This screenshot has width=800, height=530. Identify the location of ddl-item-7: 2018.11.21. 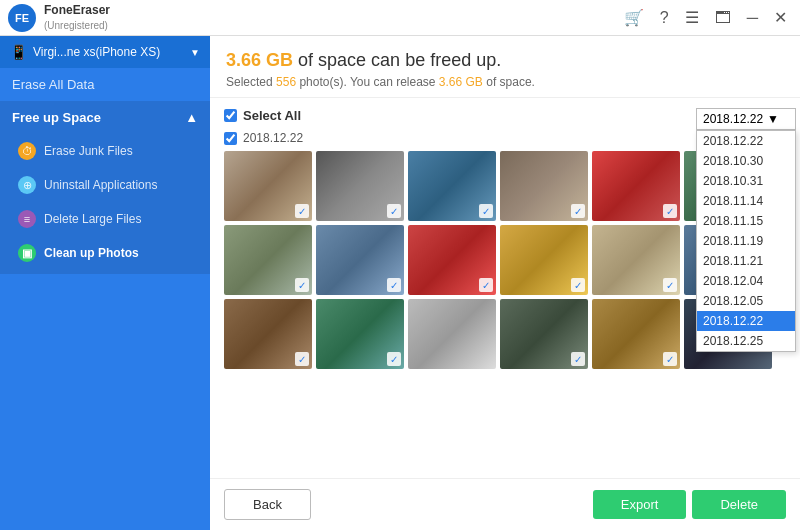
(746, 261).